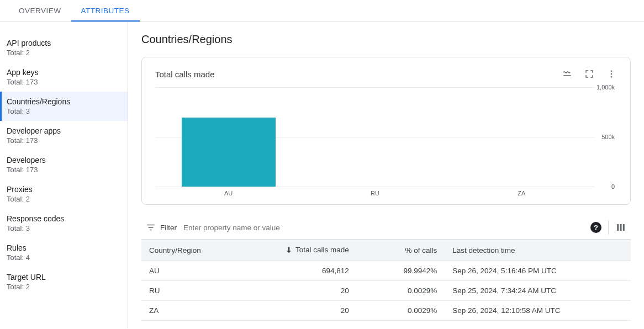 This screenshot has height=329, width=644. What do you see at coordinates (608, 137) in the screenshot?
I see `y-axis-label: 500k` at bounding box center [608, 137].